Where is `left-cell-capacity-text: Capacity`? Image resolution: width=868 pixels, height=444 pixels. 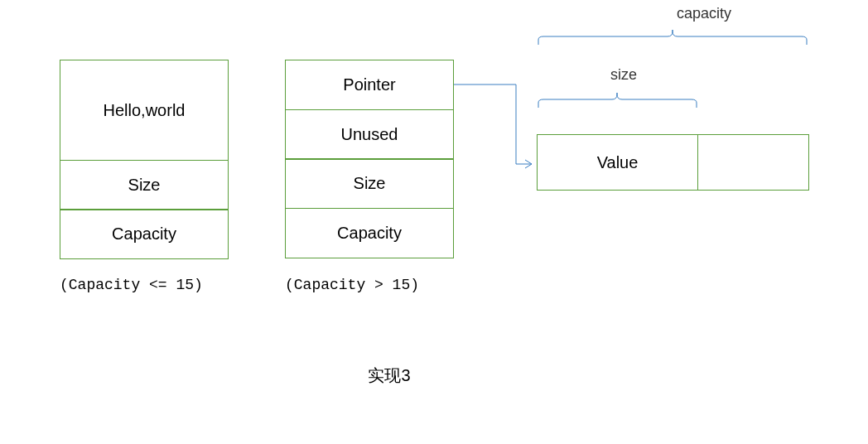
left-cell-capacity-text: Capacity is located at coordinates (144, 234).